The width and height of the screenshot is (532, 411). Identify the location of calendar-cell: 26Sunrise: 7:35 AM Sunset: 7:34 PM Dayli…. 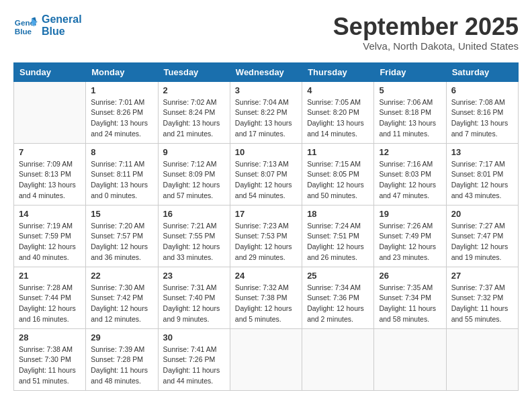
(410, 298).